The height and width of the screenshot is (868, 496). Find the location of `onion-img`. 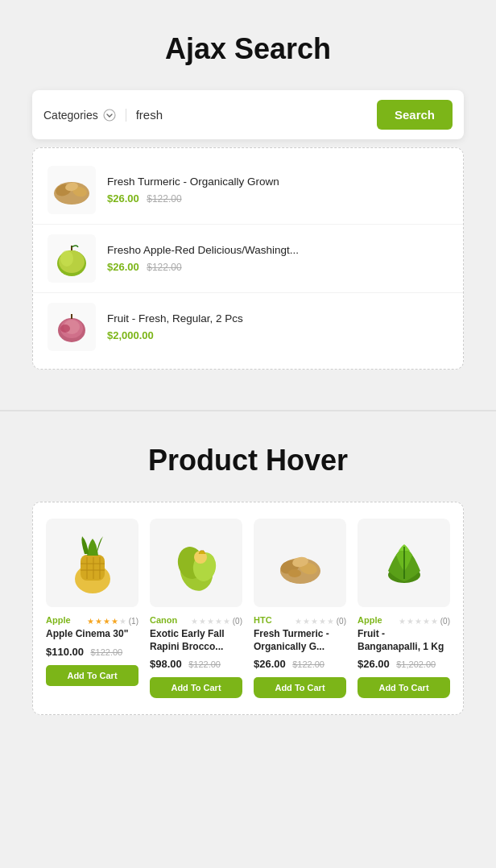

onion-img is located at coordinates (72, 327).